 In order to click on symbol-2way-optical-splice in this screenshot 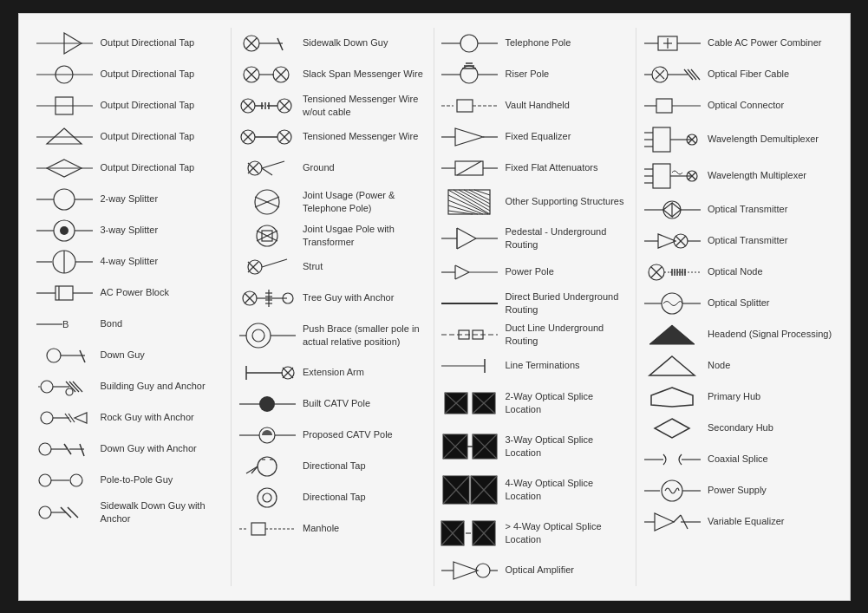, I will do `click(470, 403)`.